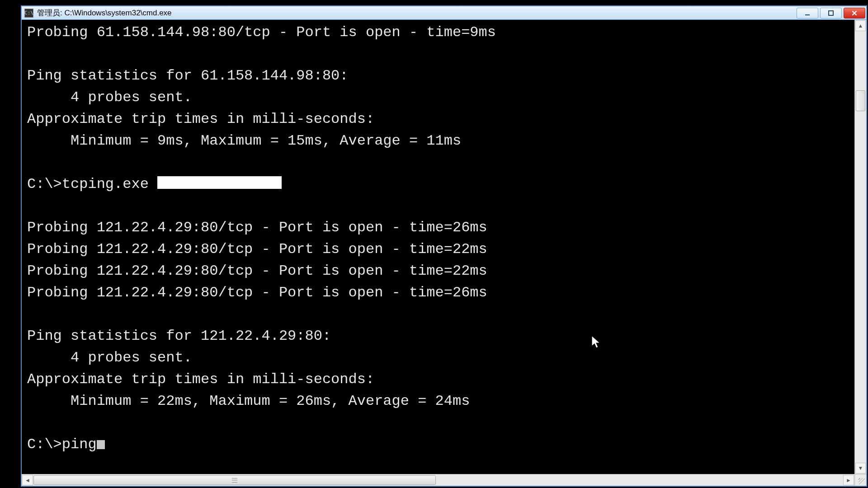 Image resolution: width=868 pixels, height=488 pixels. I want to click on horizontal-scrollbar: ◄ ►, so click(438, 480).